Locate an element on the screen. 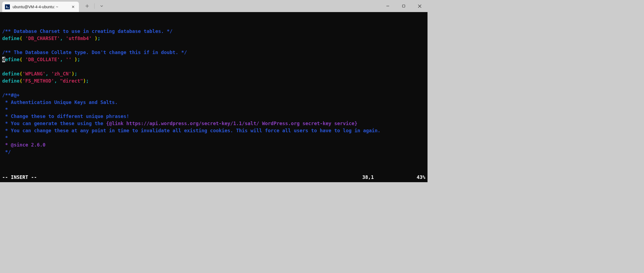 The height and width of the screenshot is (273, 644). code-string: 'FS_METHOD' is located at coordinates (38, 81).